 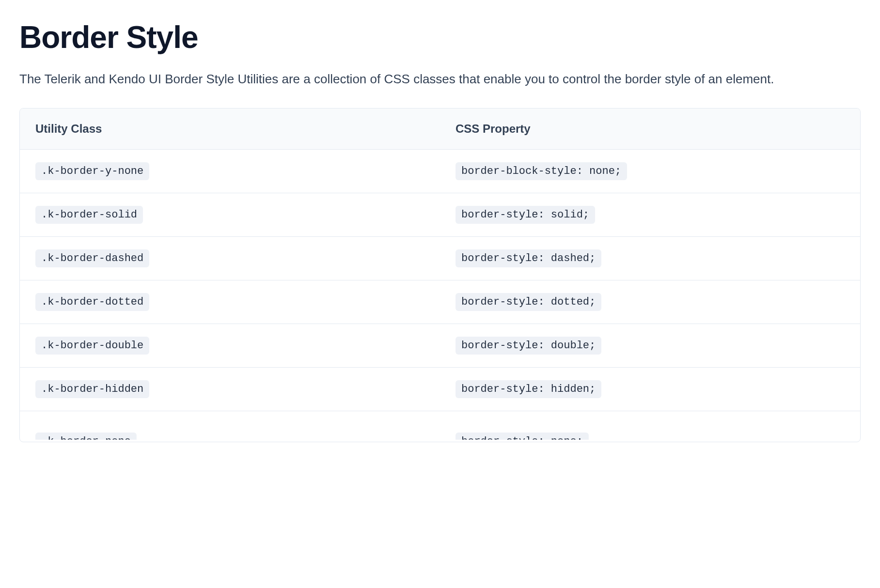 What do you see at coordinates (528, 259) in the screenshot?
I see `css-property-code: border-style: dashed;` at bounding box center [528, 259].